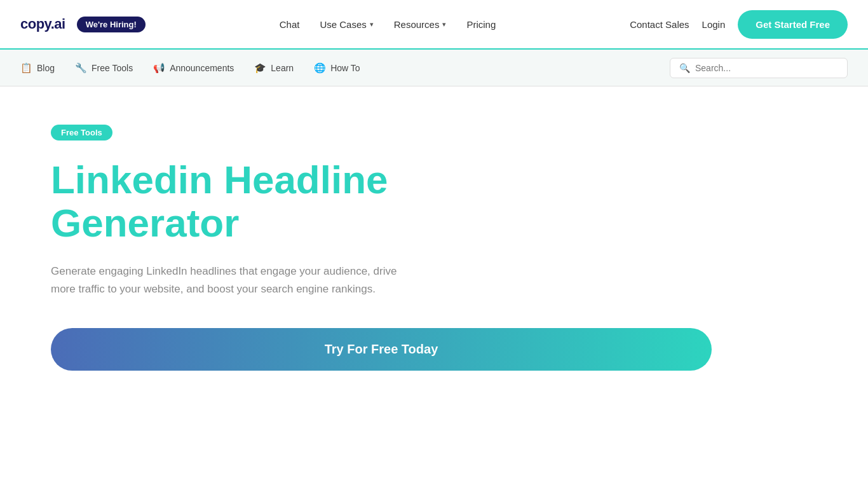  What do you see at coordinates (81, 68) in the screenshot?
I see `tools-icon: 🔧` at bounding box center [81, 68].